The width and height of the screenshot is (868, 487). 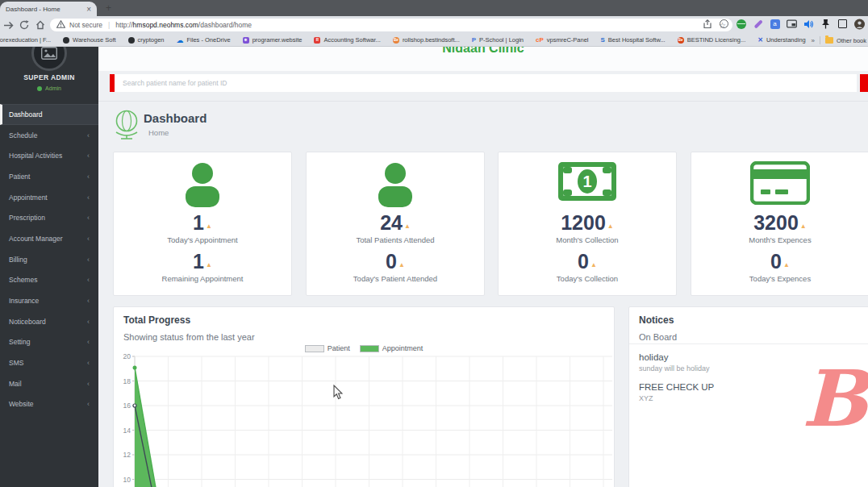 I want to click on search-button, so click(x=864, y=83).